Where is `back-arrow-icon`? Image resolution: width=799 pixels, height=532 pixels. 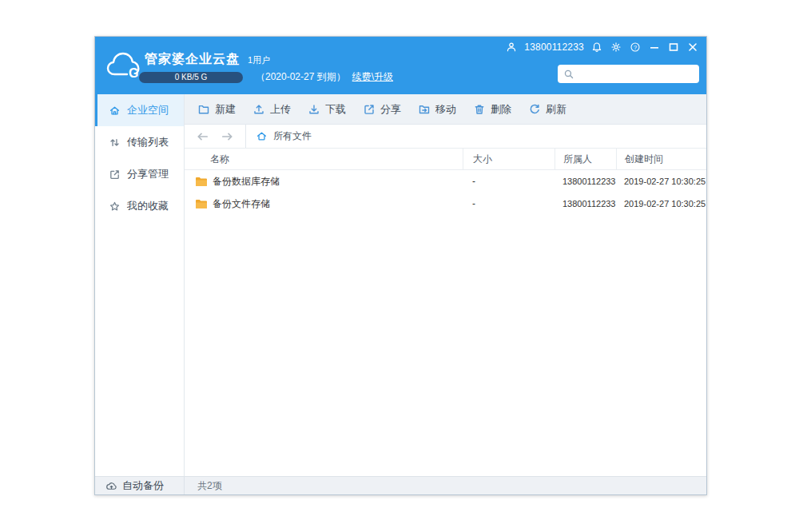 back-arrow-icon is located at coordinates (203, 137).